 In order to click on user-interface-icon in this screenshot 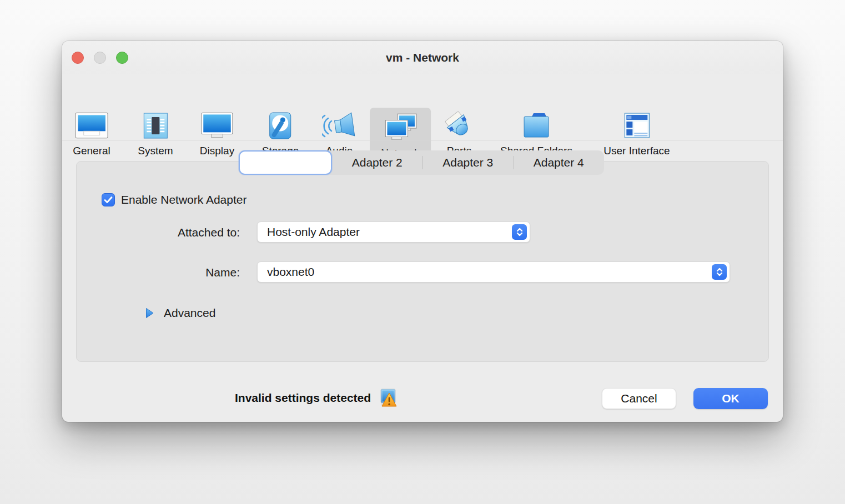, I will do `click(637, 126)`.